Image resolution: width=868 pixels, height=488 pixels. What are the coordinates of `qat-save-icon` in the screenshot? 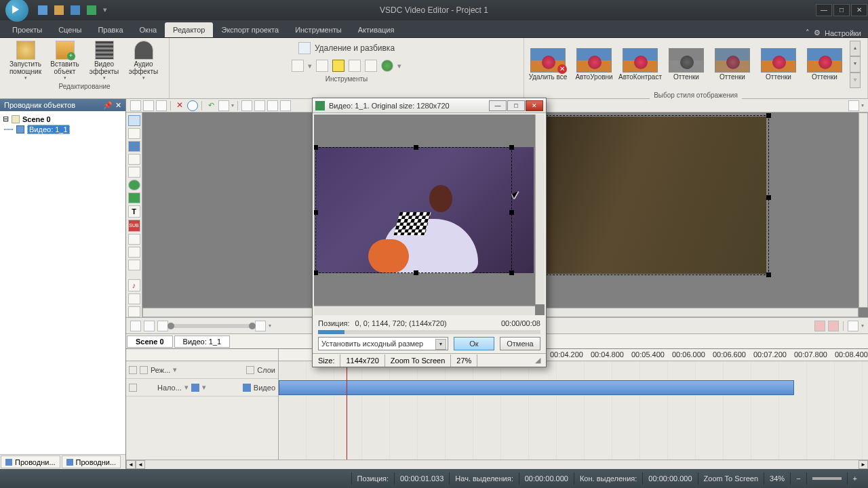 It's located at (75, 10).